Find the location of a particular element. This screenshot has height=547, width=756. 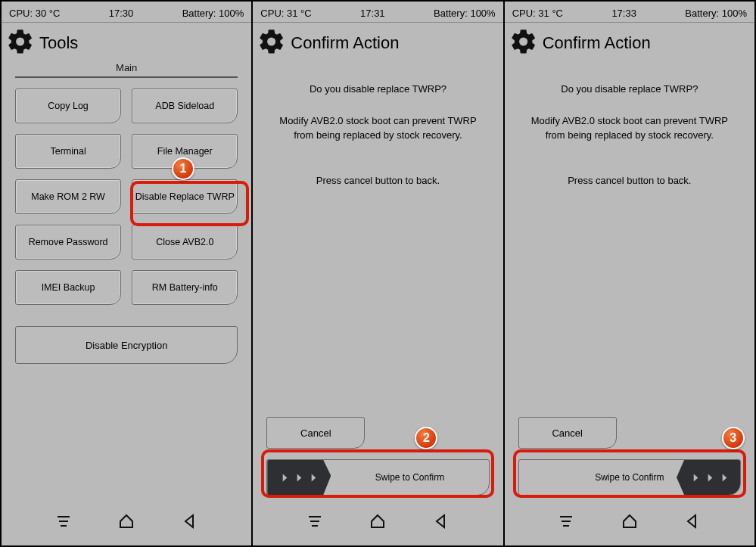

rm-battery-info-button: RM Battery-info is located at coordinates (185, 287).